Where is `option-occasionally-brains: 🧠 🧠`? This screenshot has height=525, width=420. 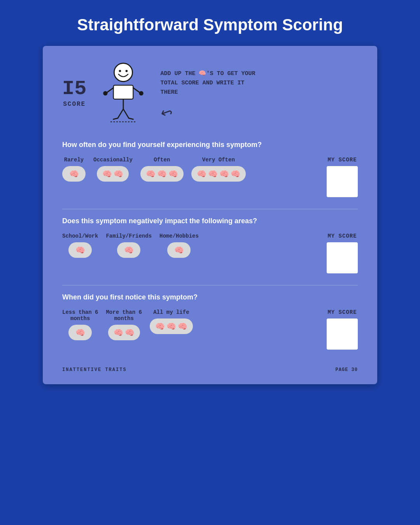 option-occasionally-brains: 🧠 🧠 is located at coordinates (113, 174).